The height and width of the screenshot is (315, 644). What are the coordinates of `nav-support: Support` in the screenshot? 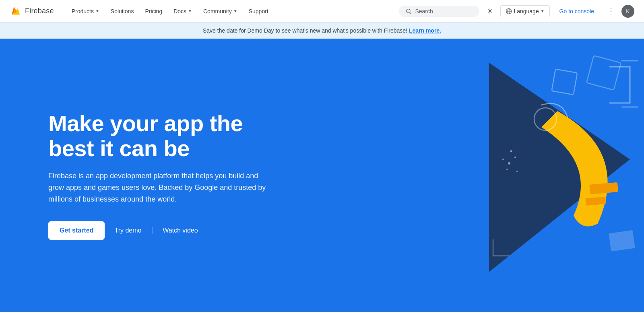 It's located at (258, 11).